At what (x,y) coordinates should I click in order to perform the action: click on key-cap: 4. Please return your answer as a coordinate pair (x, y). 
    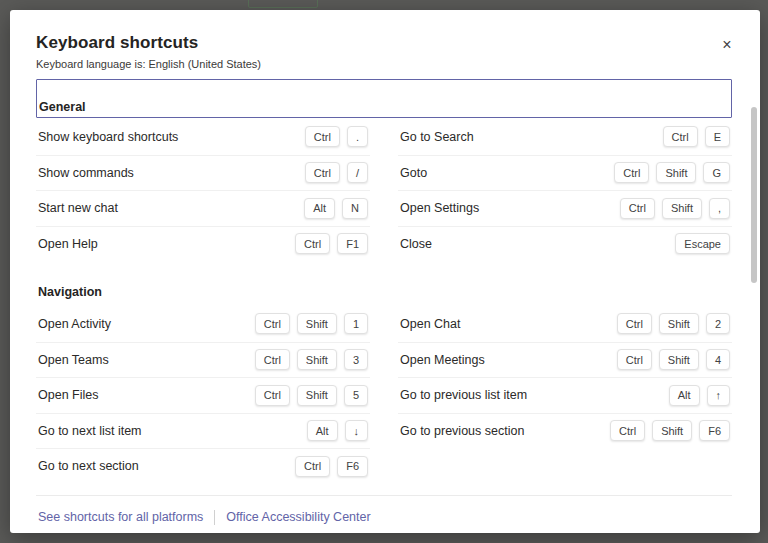
    Looking at the image, I should click on (718, 360).